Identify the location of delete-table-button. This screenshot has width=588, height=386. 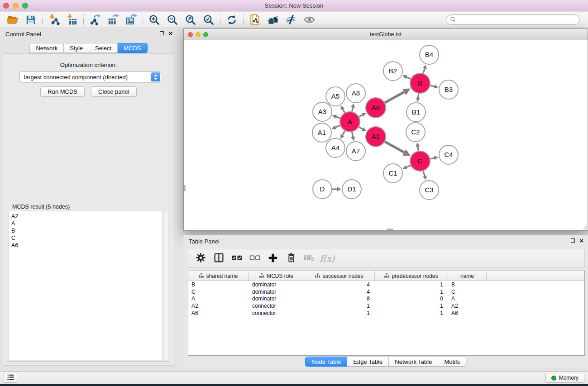
(309, 258).